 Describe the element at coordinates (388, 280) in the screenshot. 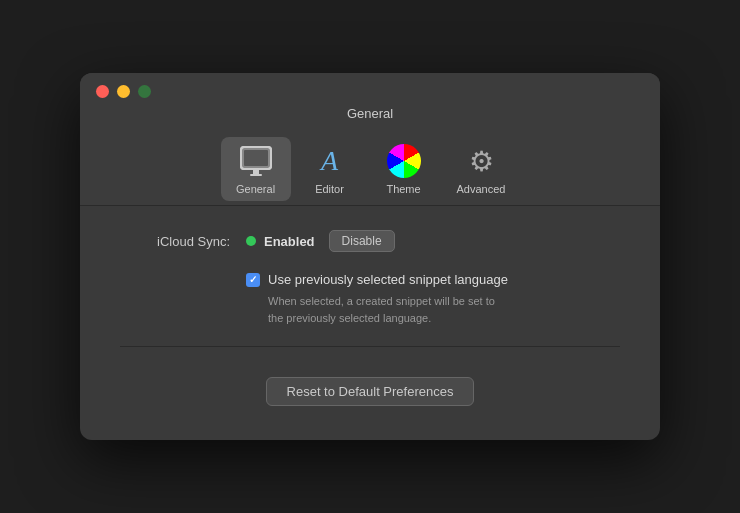

I see `snippet-language-label: Use previously selected snippet language` at that location.